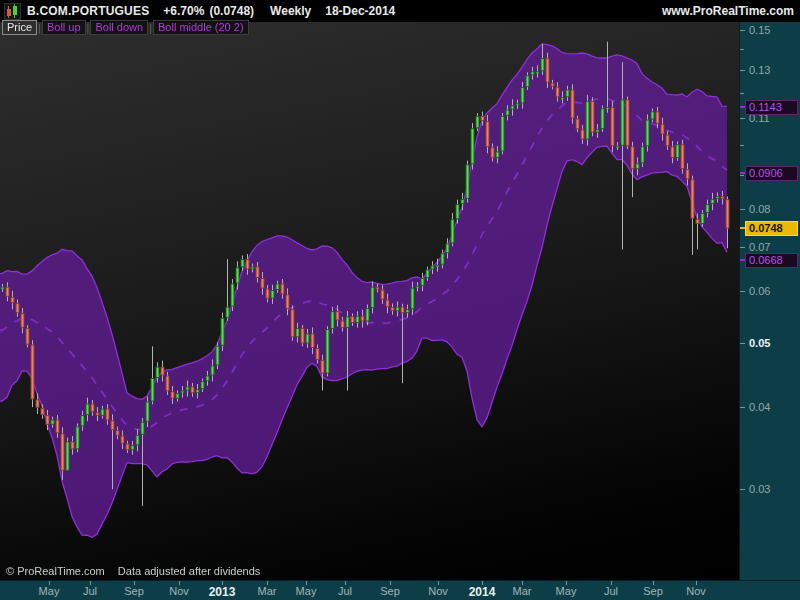  What do you see at coordinates (184, 11) in the screenshot?
I see `change-percent: +6.70%` at bounding box center [184, 11].